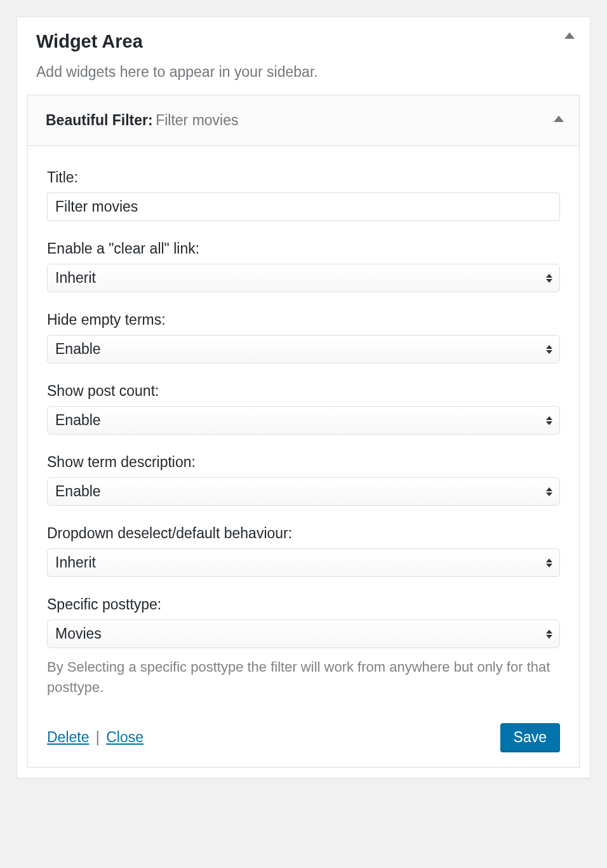  I want to click on label-clear-all: Enable a "clear all" link:, so click(304, 249).